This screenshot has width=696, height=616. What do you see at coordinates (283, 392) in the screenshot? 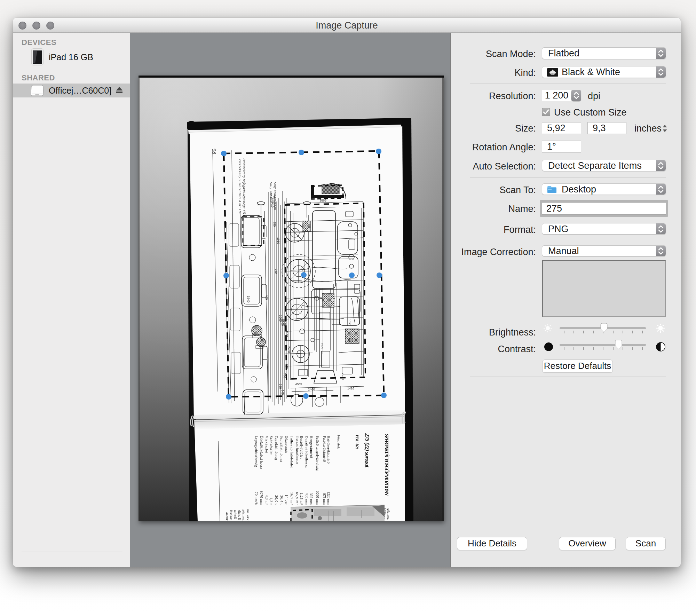
I see `svg-text: 545` at bounding box center [283, 392].